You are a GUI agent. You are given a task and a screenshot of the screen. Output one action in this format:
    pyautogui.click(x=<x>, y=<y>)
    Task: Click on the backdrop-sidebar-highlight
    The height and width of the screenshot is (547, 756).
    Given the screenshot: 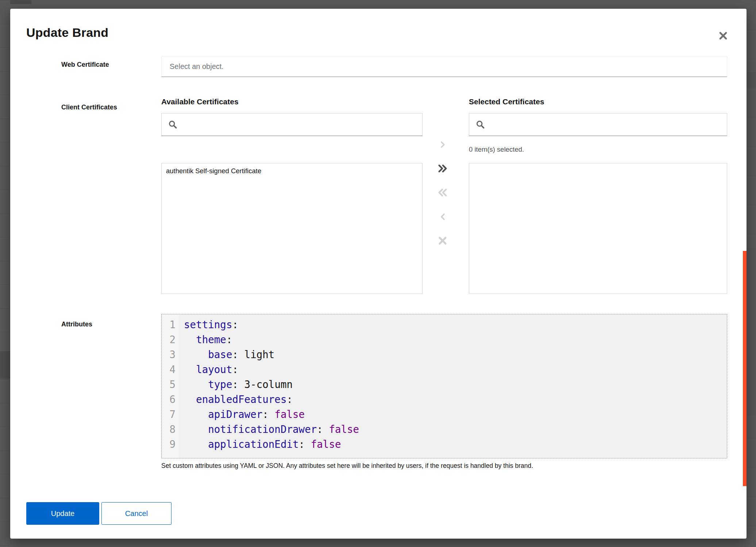 What is the action you would take?
    pyautogui.click(x=5, y=365)
    